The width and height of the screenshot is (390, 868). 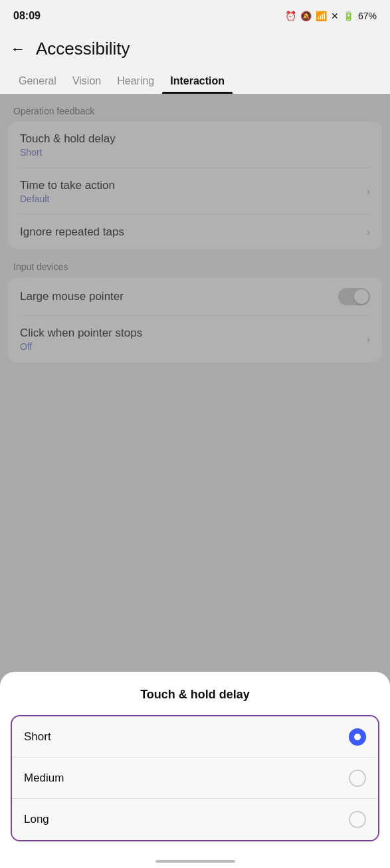 I want to click on tabs-bar: General Vision Hearing Interaction, so click(x=195, y=81).